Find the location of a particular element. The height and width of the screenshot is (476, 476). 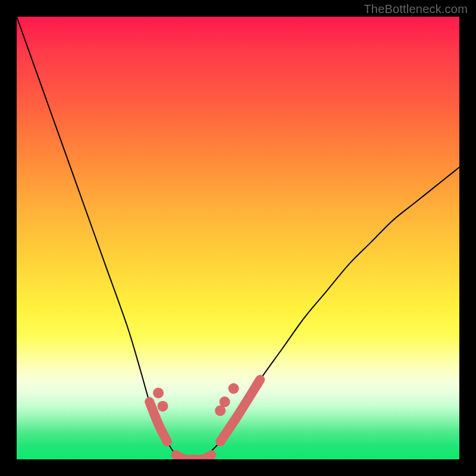

marker-bottom-u is located at coordinates (194, 457).